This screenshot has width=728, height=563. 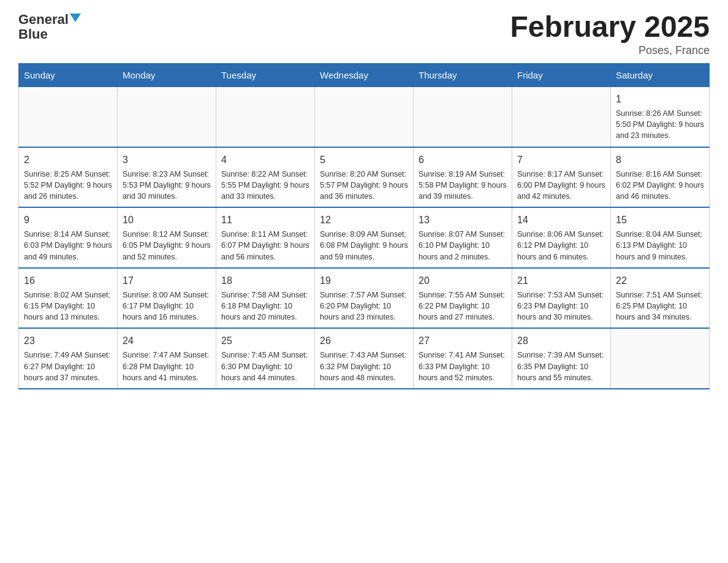 I want to click on day-info: Sunrise: 8:16 AM Sunset: 6:02 PM Dayligh…, so click(x=660, y=185).